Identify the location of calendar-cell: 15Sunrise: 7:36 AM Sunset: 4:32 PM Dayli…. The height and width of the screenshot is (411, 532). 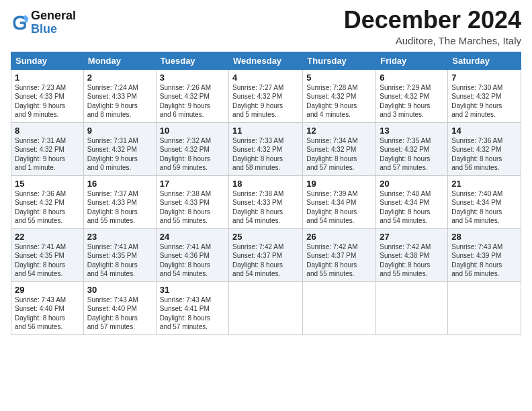
(48, 201).